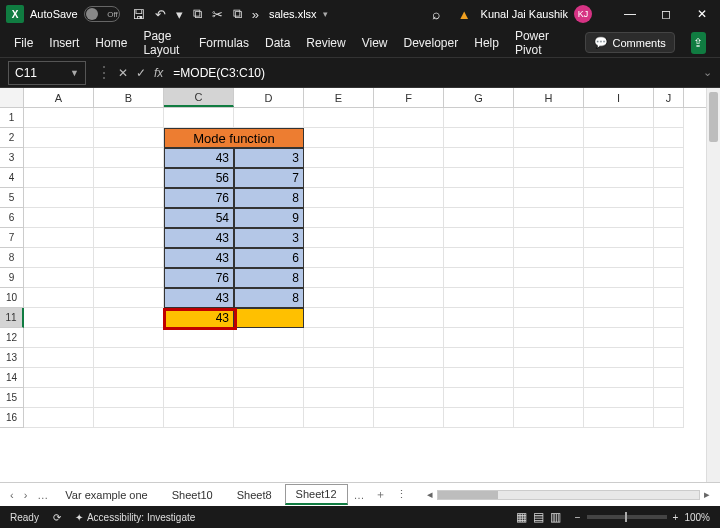 Image resolution: width=720 pixels, height=528 pixels. Describe the element at coordinates (409, 278) in the screenshot. I see `cell-F9` at that location.